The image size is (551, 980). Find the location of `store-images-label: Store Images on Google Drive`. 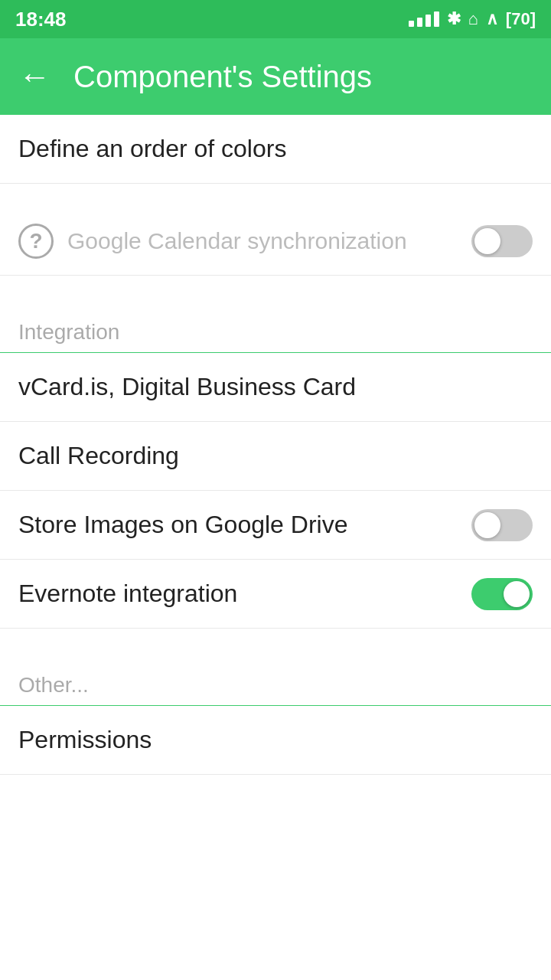

store-images-label: Store Images on Google Drive is located at coordinates (183, 525).